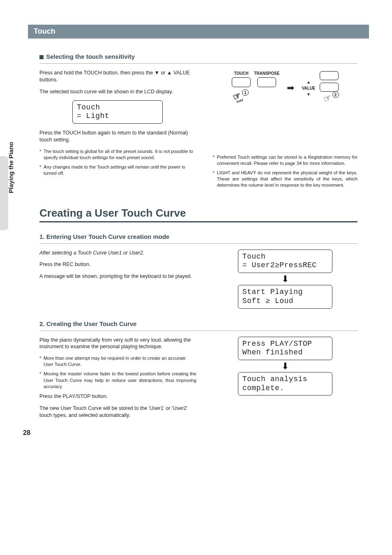 Image resolution: width=392 pixels, height=555 pixels. I want to click on page-number: 28, so click(27, 433).